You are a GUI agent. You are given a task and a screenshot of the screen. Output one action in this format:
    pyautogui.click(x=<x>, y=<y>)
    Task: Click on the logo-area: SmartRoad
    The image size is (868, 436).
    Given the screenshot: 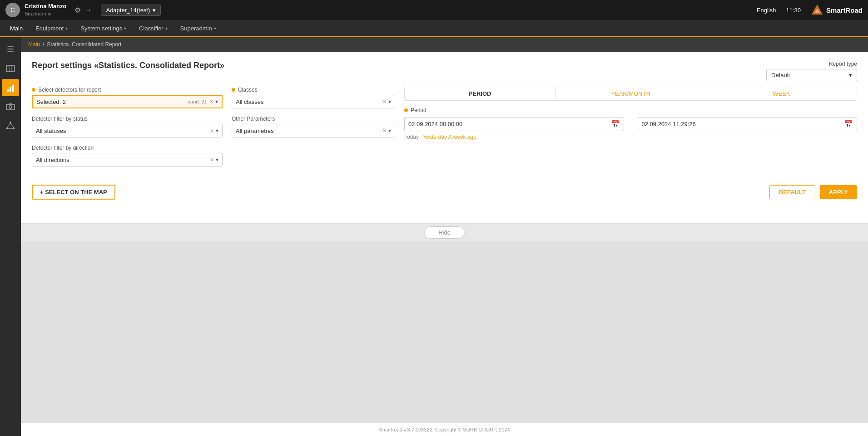 What is the action you would take?
    pyautogui.click(x=837, y=10)
    